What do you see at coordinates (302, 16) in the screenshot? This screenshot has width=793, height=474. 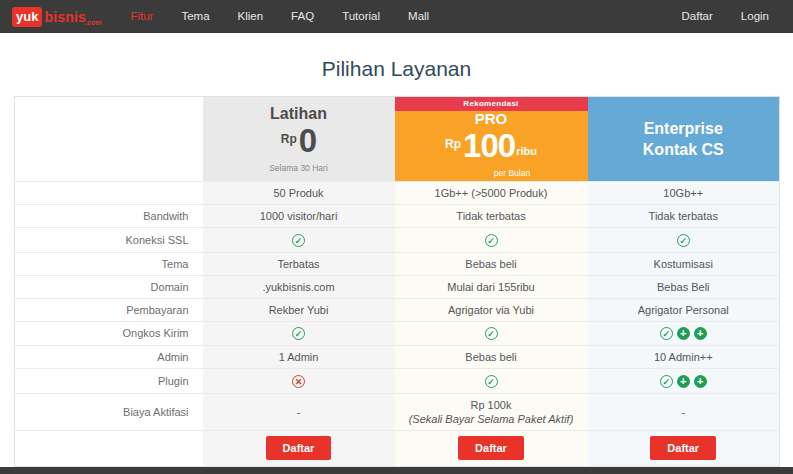 I see `nav-item-faq: FAQ` at bounding box center [302, 16].